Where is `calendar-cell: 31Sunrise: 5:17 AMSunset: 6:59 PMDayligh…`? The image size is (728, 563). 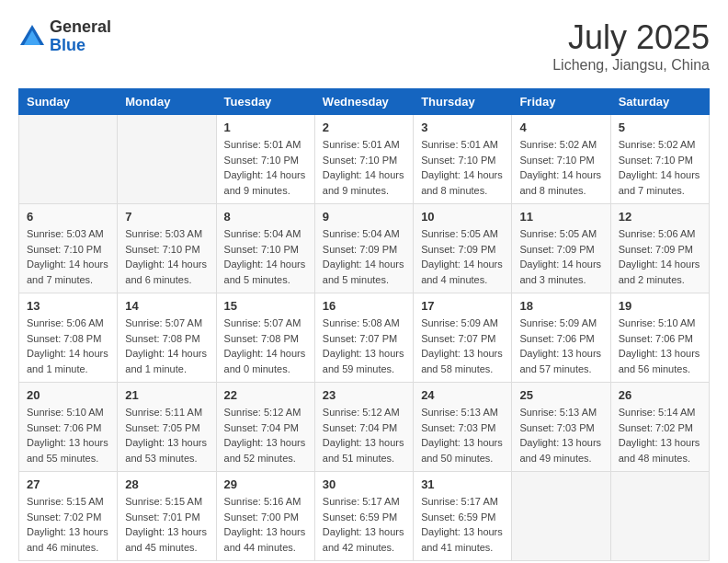
calendar-cell: 31Sunrise: 5:17 AMSunset: 6:59 PMDayligh… is located at coordinates (463, 517).